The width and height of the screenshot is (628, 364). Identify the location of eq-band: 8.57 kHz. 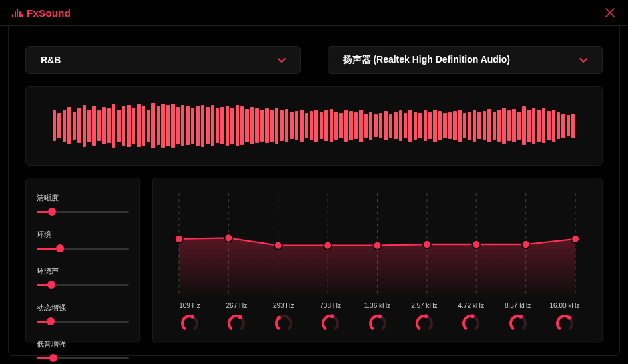
(518, 318).